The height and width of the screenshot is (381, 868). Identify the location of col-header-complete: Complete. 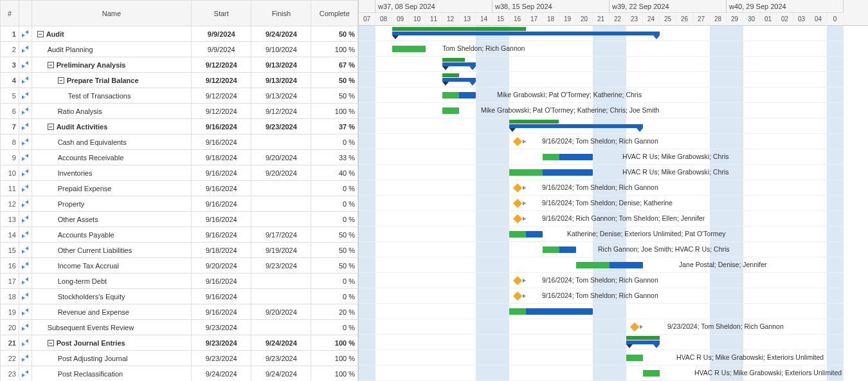
(334, 14).